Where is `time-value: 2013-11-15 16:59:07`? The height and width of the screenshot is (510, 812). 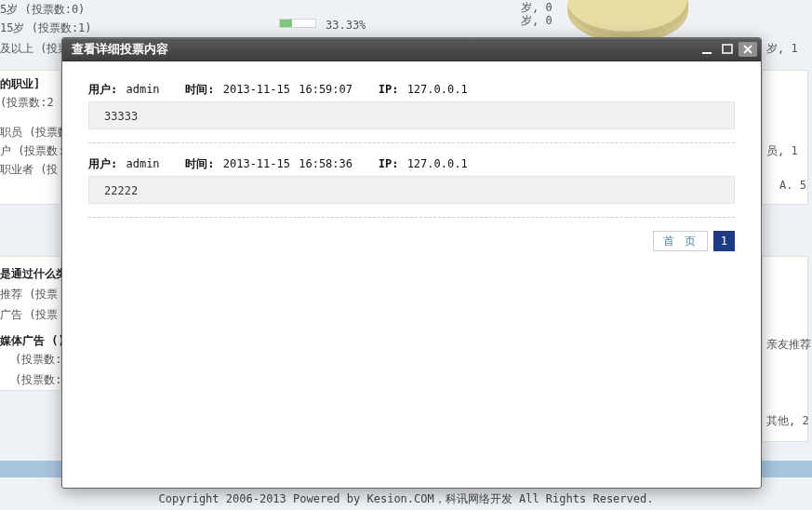 time-value: 2013-11-15 16:59:07 is located at coordinates (288, 89).